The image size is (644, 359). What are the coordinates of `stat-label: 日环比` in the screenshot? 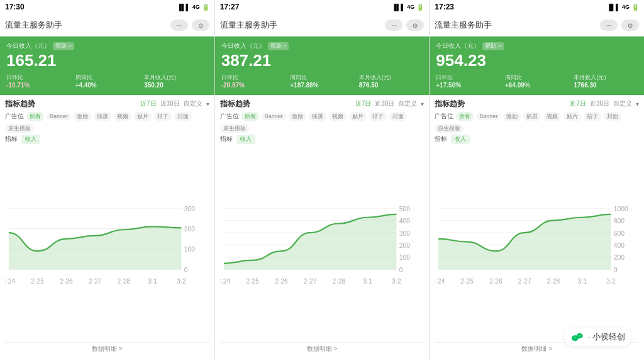 It's located at (38, 78).